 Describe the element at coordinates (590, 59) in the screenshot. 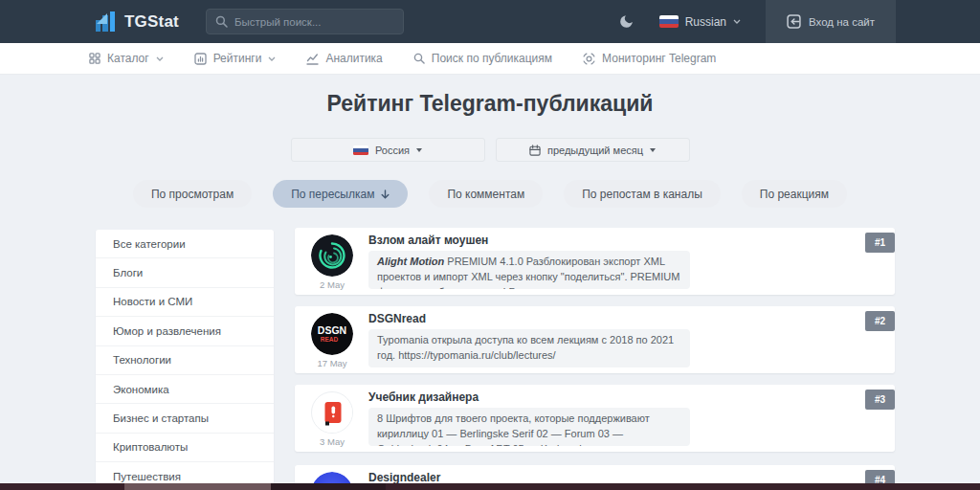

I see `monitoring-scan-icon` at that location.